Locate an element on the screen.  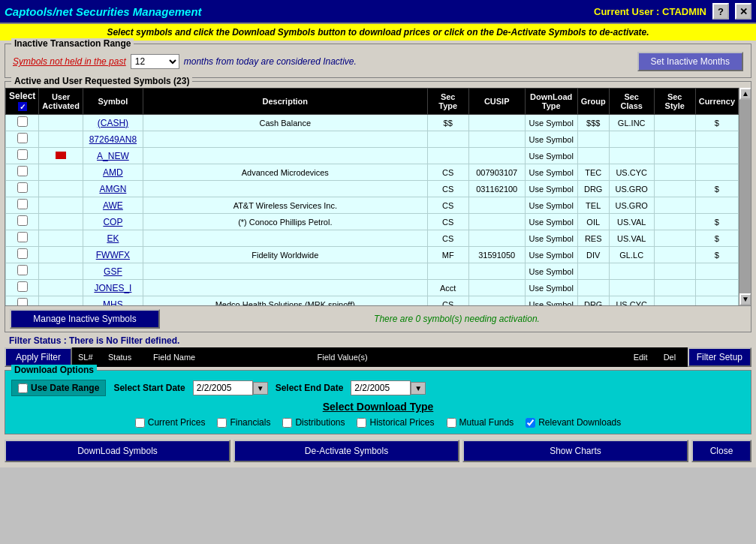
deactivate-symbols-button: De-Activate Symbols is located at coordinates (347, 451).